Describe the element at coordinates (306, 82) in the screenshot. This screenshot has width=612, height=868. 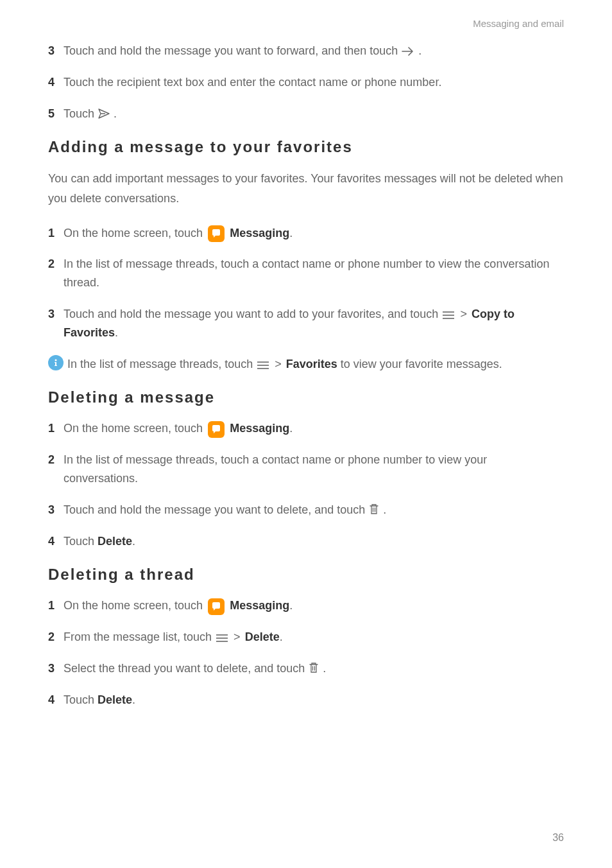
I see `step-4-recipient: 4 Touch the recipient text box and enter…` at that location.